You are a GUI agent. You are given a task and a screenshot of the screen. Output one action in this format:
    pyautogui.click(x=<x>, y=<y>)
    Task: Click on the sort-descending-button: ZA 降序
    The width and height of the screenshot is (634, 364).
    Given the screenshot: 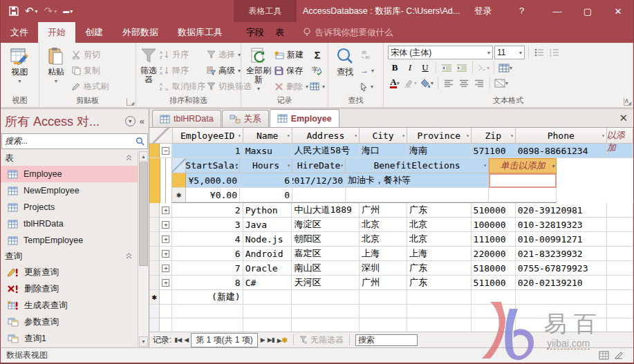 What is the action you would take?
    pyautogui.click(x=183, y=70)
    